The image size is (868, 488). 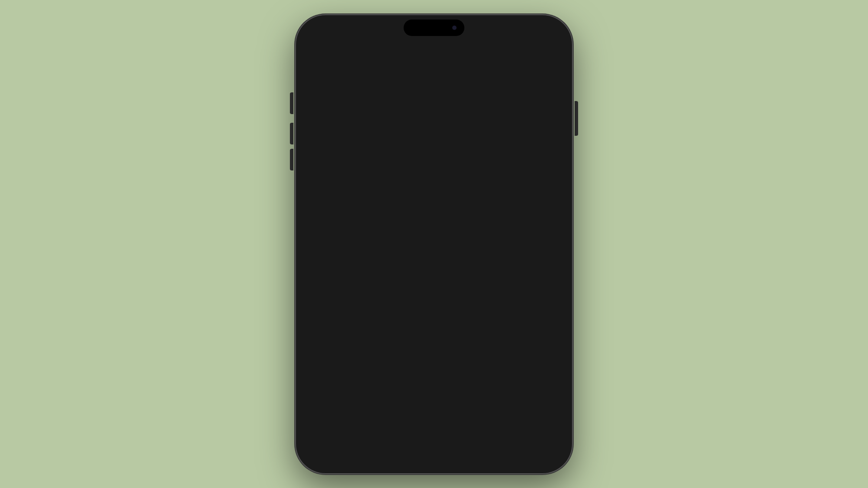 What do you see at coordinates (431, 142) in the screenshot?
I see `section-subtitle: Helps you with these ➡️ 🌸 🌿 🌻` at bounding box center [431, 142].